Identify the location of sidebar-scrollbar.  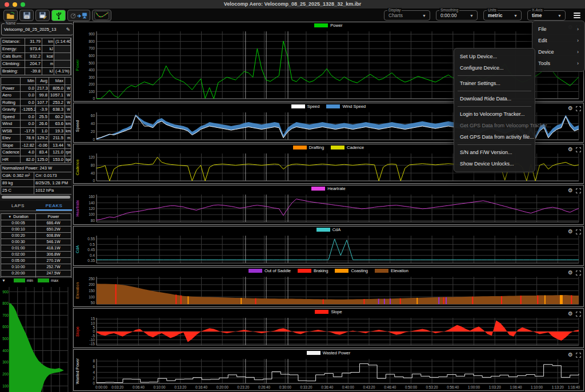
(36, 197).